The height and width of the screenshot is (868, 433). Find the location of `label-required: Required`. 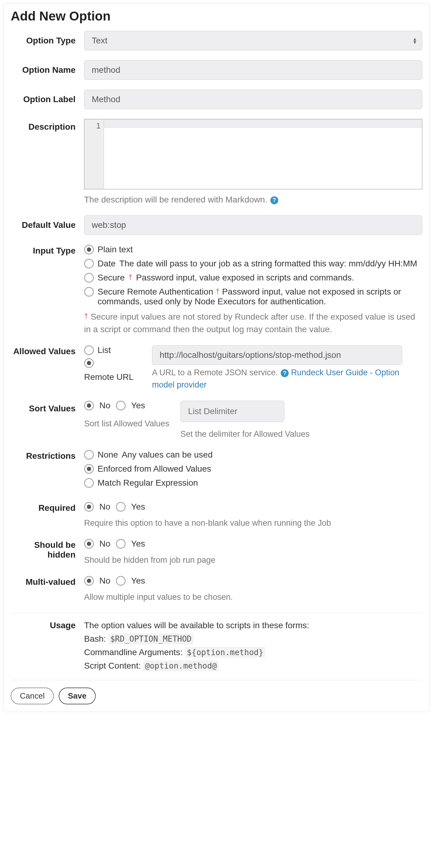

label-required: Required is located at coordinates (48, 507).